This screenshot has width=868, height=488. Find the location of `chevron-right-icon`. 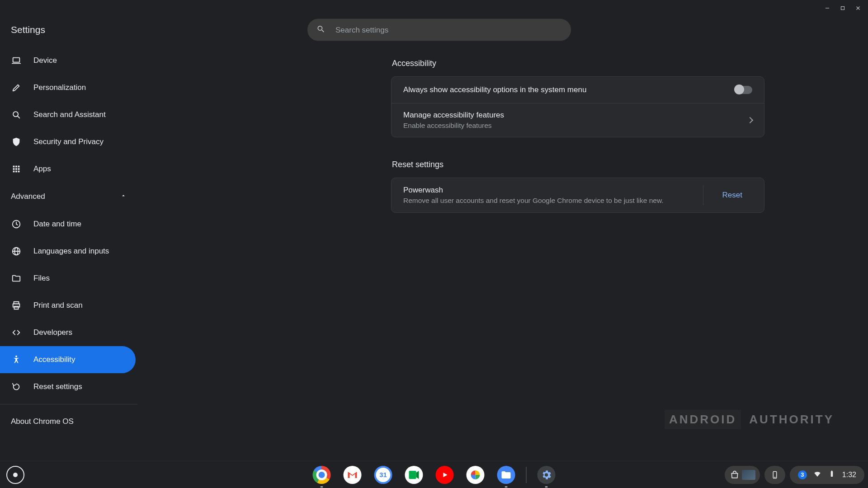

chevron-right-icon is located at coordinates (750, 120).